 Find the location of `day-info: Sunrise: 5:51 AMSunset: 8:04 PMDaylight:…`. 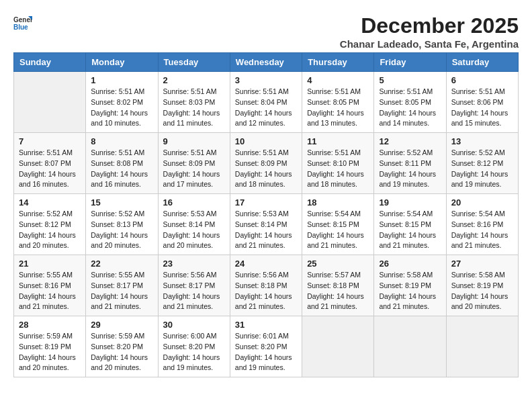

day-info: Sunrise: 5:51 AMSunset: 8:04 PMDaylight:… is located at coordinates (266, 107).